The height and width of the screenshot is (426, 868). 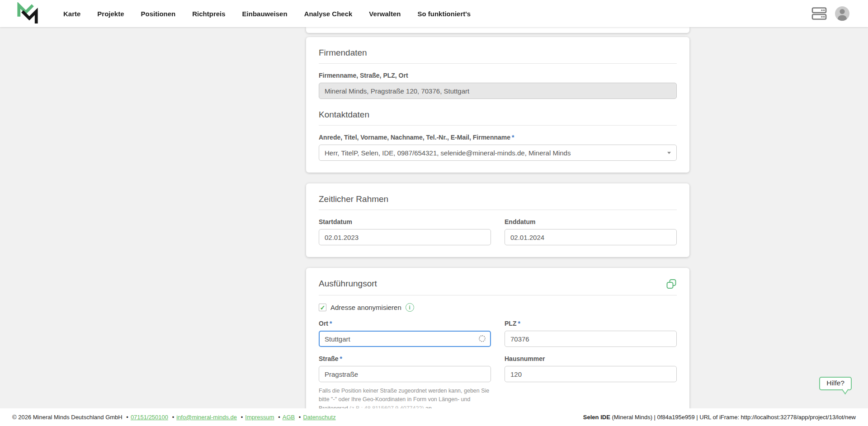 What do you see at coordinates (209, 14) in the screenshot?
I see `nav-item-richtpreis: Richtpreis` at bounding box center [209, 14].